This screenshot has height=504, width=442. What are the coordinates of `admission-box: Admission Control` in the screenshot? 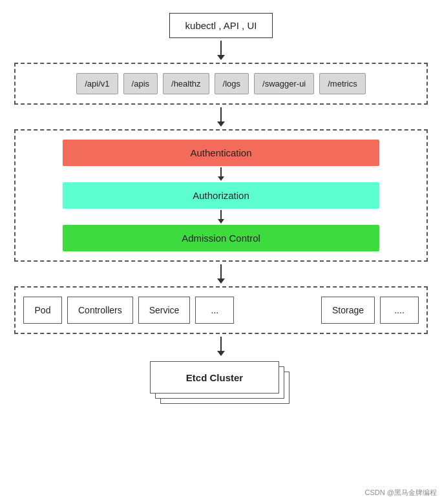 It's located at (221, 238).